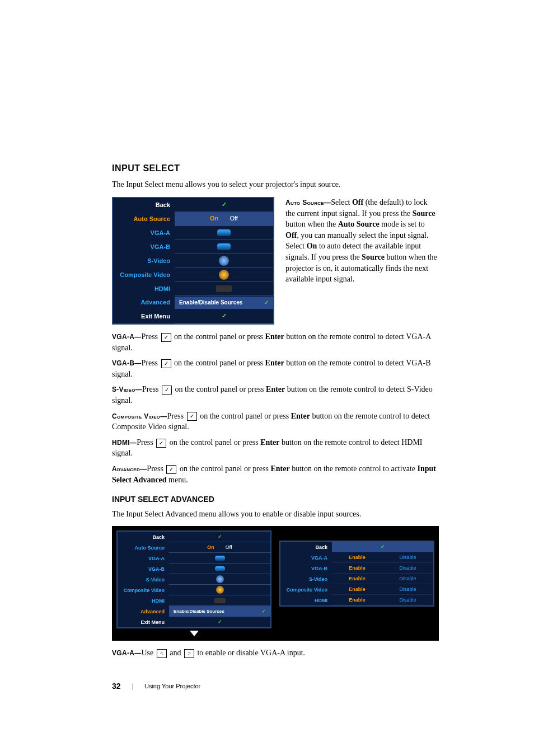 The image size is (534, 756). Describe the element at coordinates (199, 611) in the screenshot. I see `text: Enable/Disable Sources` at that location.